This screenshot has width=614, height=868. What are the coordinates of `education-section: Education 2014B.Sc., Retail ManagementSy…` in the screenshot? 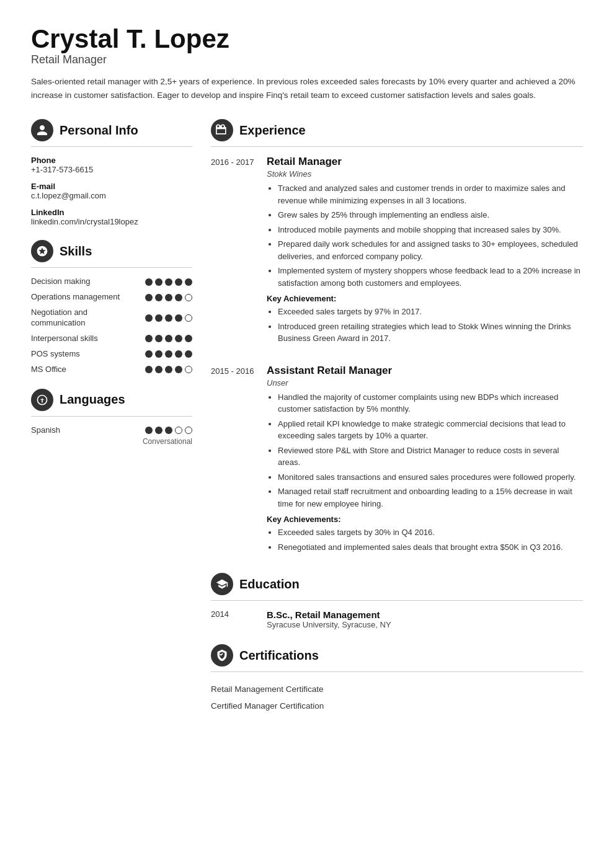 It's located at (397, 601).